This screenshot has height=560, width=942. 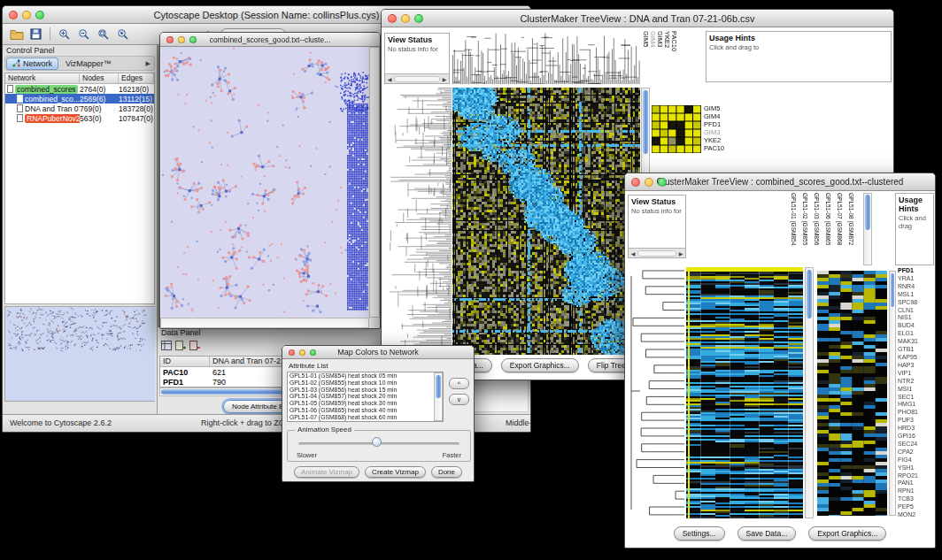 What do you see at coordinates (361, 376) in the screenshot?
I see `attribute-item: GPL51-01 (GSM854) heat shock 05 min` at bounding box center [361, 376].